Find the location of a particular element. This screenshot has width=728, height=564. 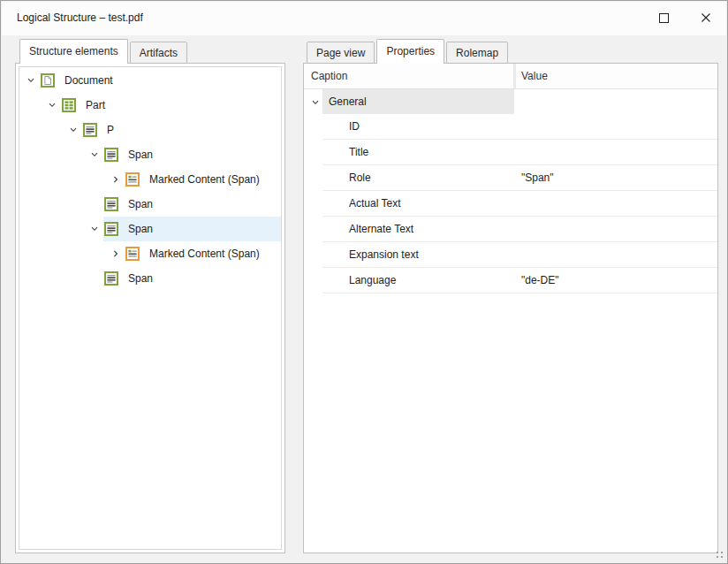

tree-item-document: Document is located at coordinates (150, 80).